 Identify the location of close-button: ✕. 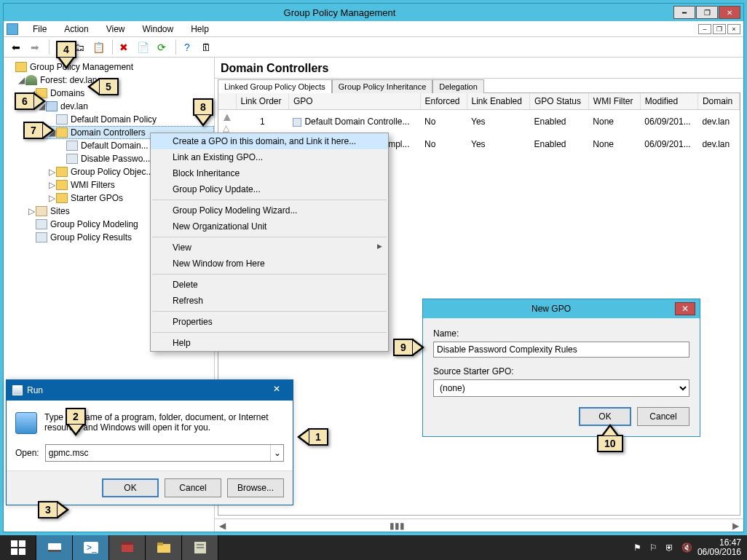
(730, 12).